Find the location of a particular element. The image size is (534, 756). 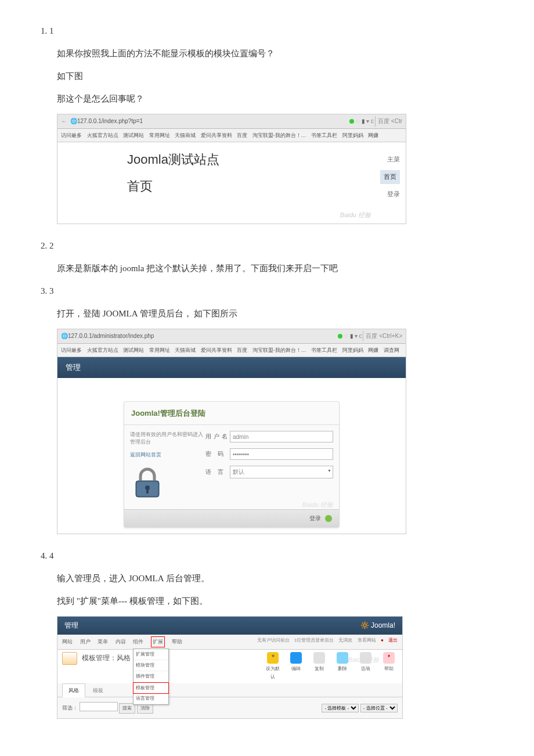

back-icon: ← is located at coordinates (64, 121).